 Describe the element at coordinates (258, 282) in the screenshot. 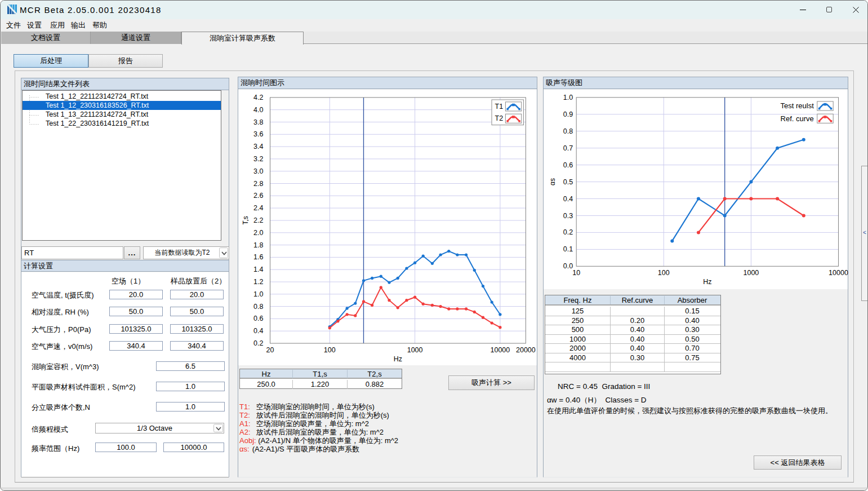

I see `svg-text: 1.2` at that location.